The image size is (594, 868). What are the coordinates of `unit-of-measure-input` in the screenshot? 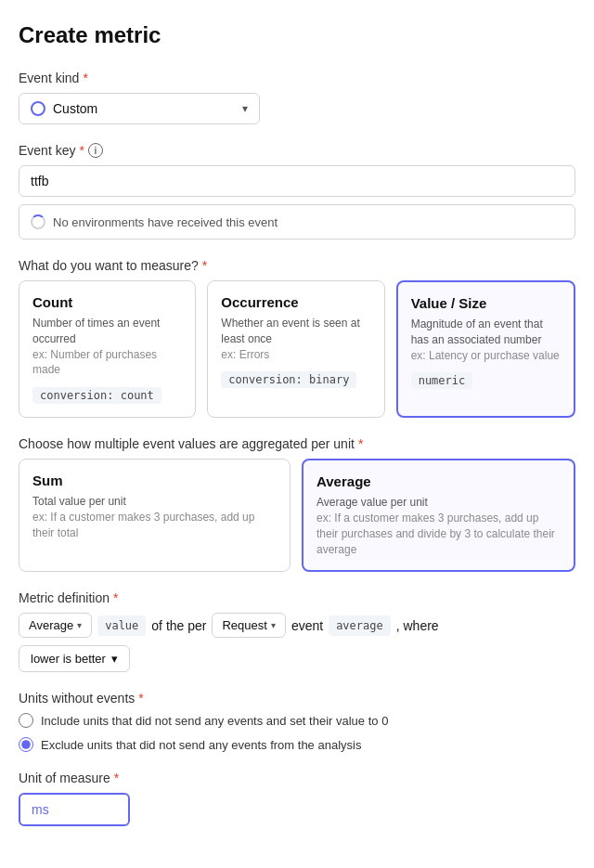 It's located at (74, 810).